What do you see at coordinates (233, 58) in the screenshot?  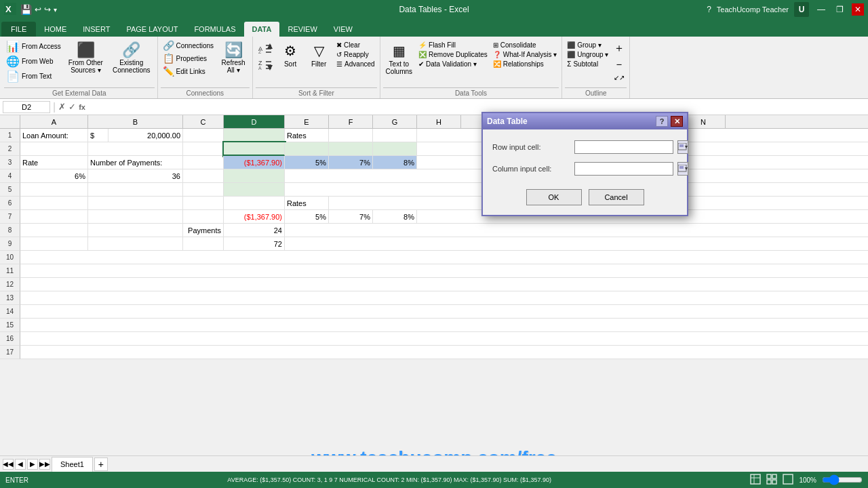 I see `refresh-all-btn: 🔄 RefreshAll ▾` at bounding box center [233, 58].